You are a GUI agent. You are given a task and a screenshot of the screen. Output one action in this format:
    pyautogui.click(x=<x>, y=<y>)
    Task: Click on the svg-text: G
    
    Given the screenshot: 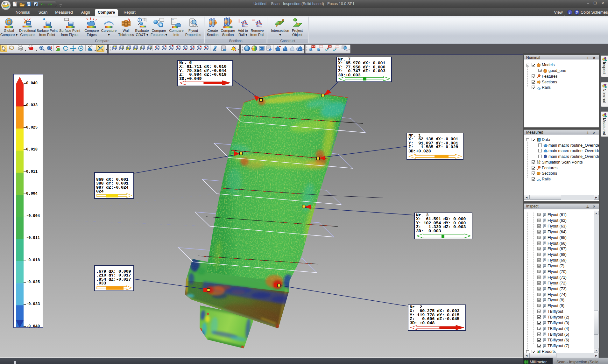 What is the action you would take?
    pyautogui.click(x=49, y=48)
    